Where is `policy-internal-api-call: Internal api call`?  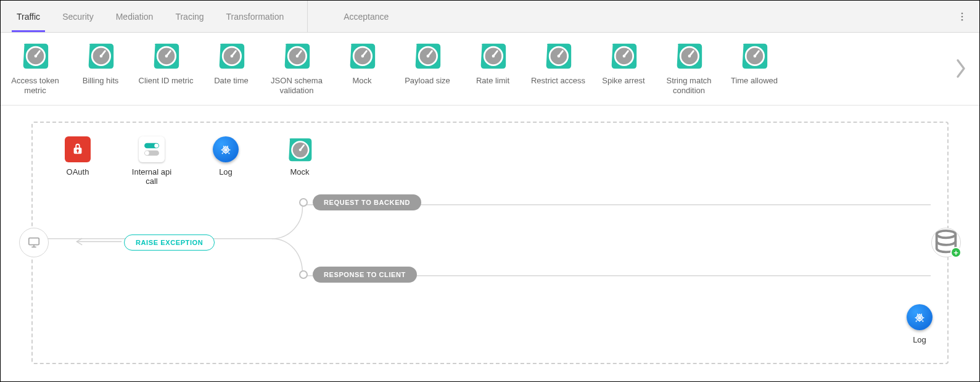
policy-internal-api-call: Internal api call is located at coordinates (152, 161).